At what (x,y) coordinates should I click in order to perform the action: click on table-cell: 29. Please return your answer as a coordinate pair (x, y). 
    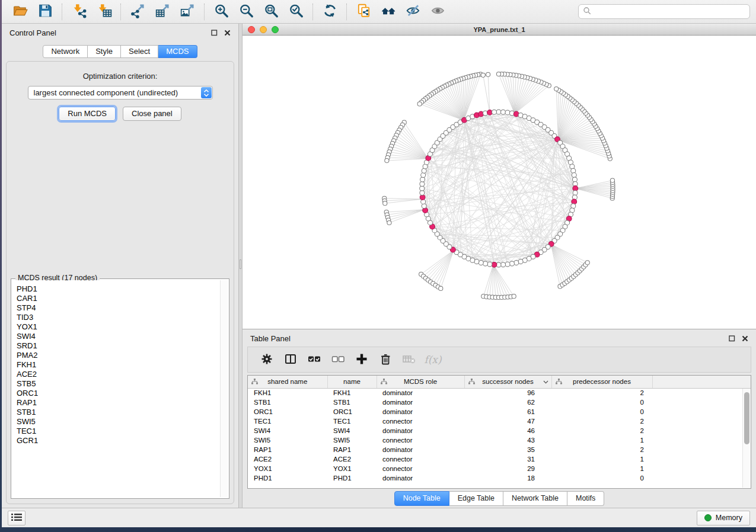
    Looking at the image, I should click on (508, 469).